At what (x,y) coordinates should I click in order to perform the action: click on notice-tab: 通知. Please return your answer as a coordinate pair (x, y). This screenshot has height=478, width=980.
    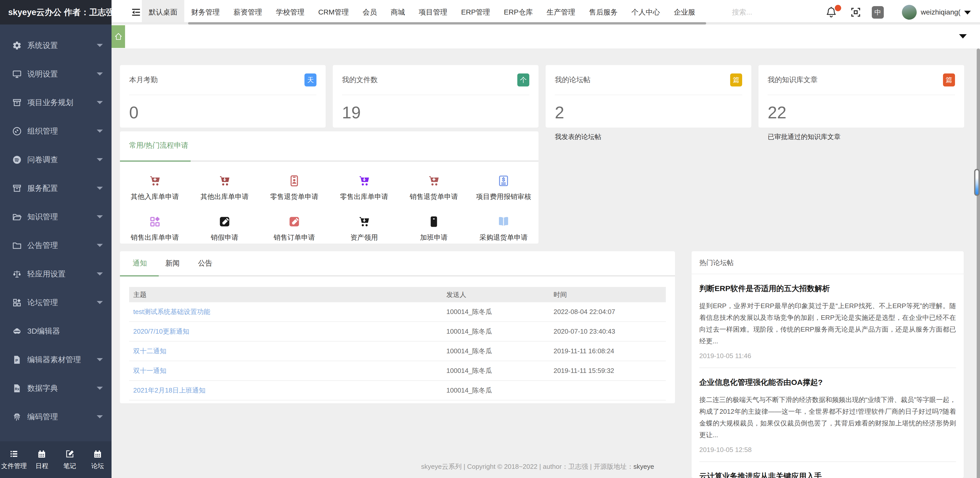
    Looking at the image, I should click on (140, 263).